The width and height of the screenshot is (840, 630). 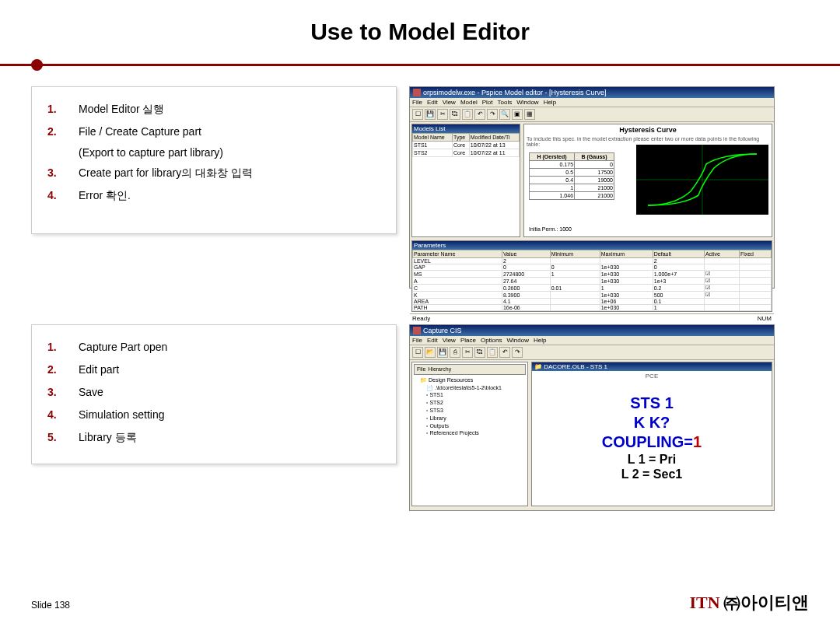 I want to click on zoom-icon: 🔍, so click(x=505, y=114).